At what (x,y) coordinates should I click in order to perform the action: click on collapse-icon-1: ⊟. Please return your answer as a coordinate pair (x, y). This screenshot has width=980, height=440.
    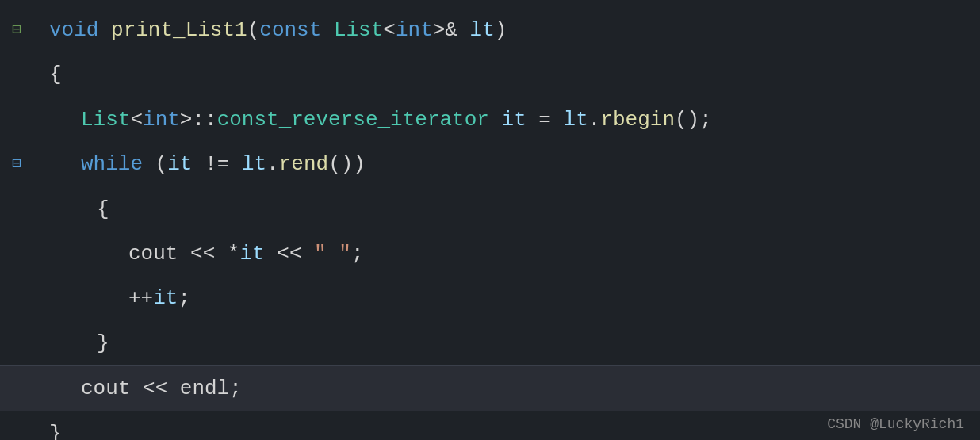
    Looking at the image, I should click on (17, 30).